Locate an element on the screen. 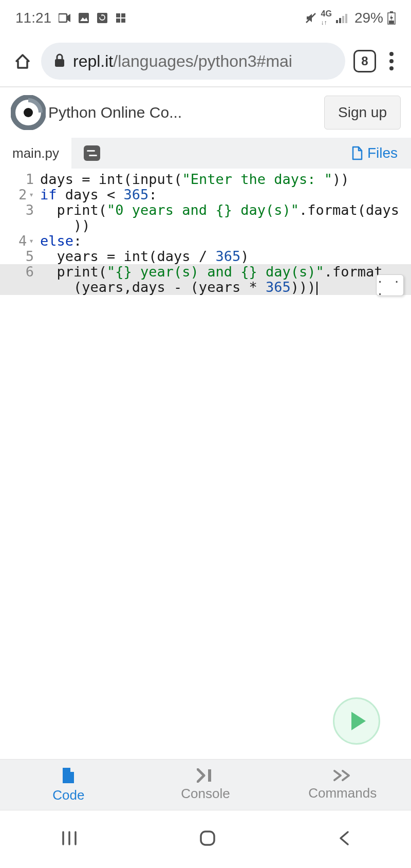 The image size is (411, 868). play-icon is located at coordinates (359, 721).